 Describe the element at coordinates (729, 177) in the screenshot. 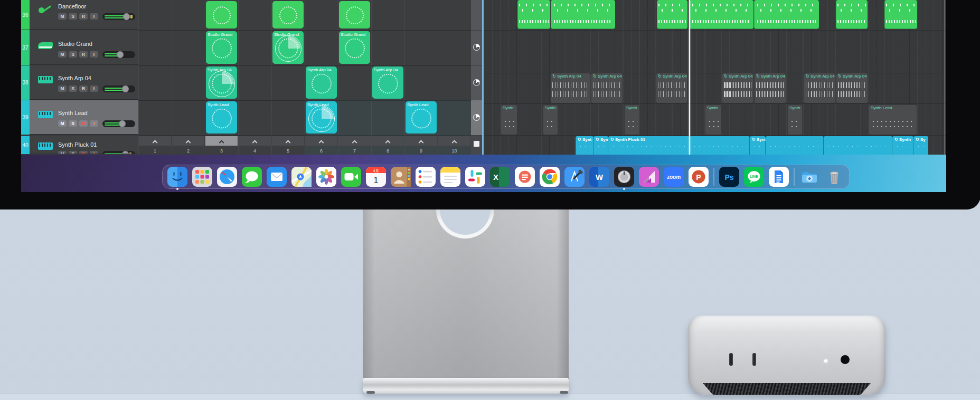

I see `dock-photoshop-icon: Ps` at that location.